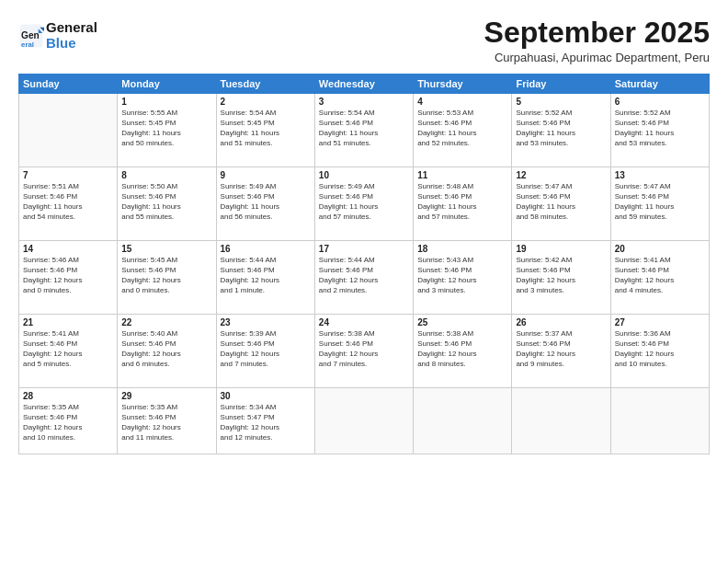  I want to click on day-number: 27, so click(660, 322).